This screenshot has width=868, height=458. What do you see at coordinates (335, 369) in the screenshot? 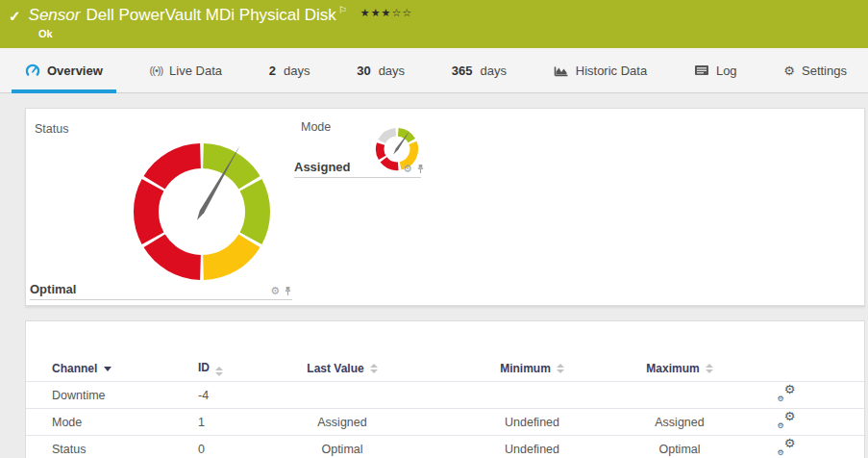
I see `column-header-last-value-label: Last Value` at bounding box center [335, 369].